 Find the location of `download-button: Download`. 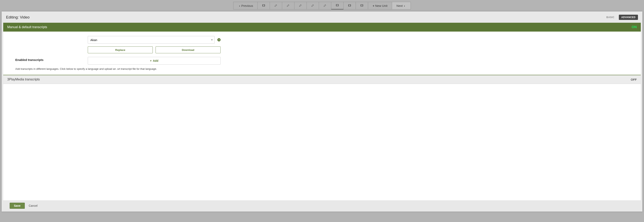

download-button: Download is located at coordinates (188, 50).